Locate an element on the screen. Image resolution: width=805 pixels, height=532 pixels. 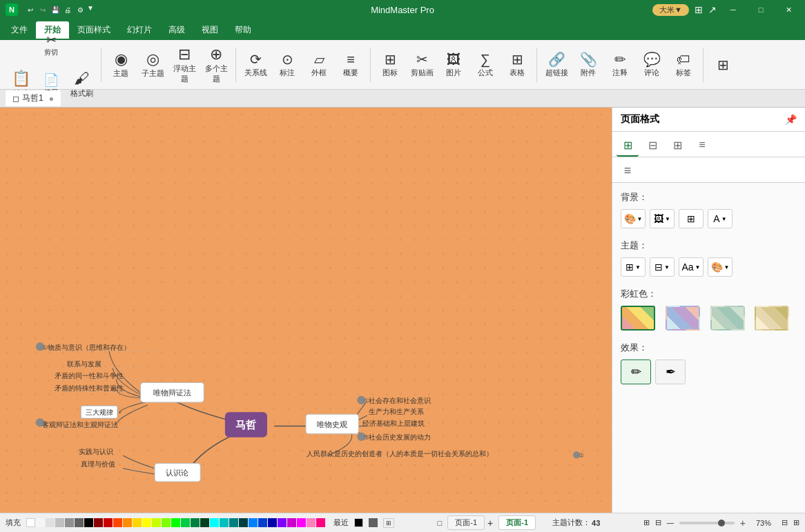
color-white is located at coordinates (30, 523).